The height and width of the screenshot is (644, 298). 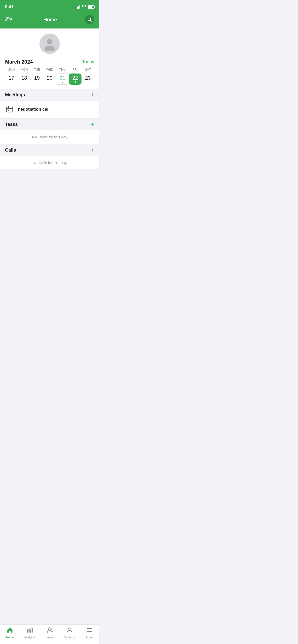 I want to click on calls-empty: No Calls for this day, so click(x=50, y=163).